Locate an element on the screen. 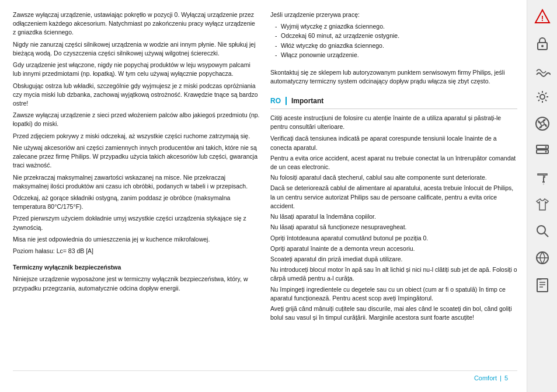  warning-icon: ! is located at coordinates (542, 16).